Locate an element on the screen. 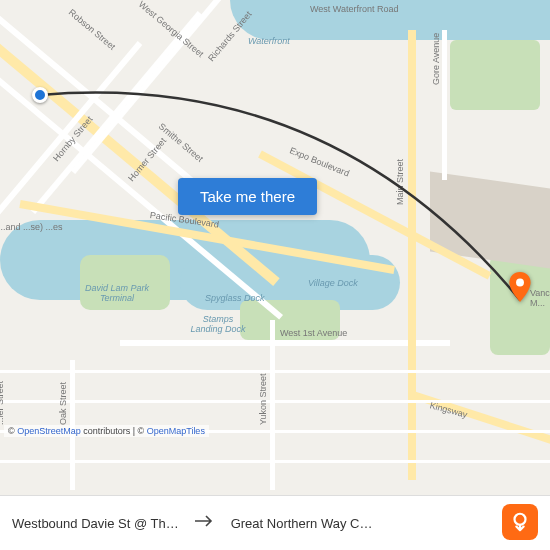 The width and height of the screenshot is (550, 550). road-w1st is located at coordinates (285, 343).